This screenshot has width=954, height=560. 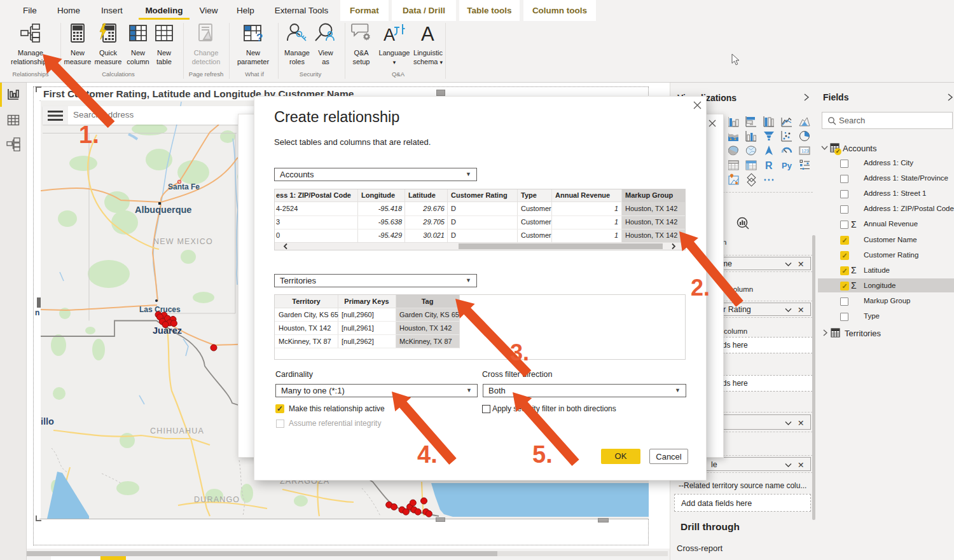 I want to click on svg-text: Santa Fe, so click(x=184, y=187).